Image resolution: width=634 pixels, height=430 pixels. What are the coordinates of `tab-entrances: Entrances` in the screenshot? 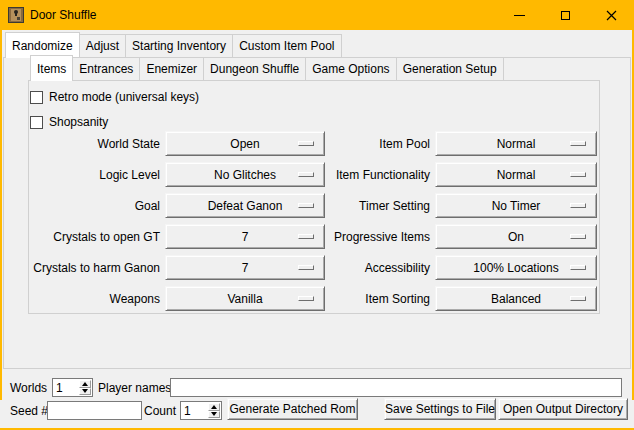 It's located at (106, 68).